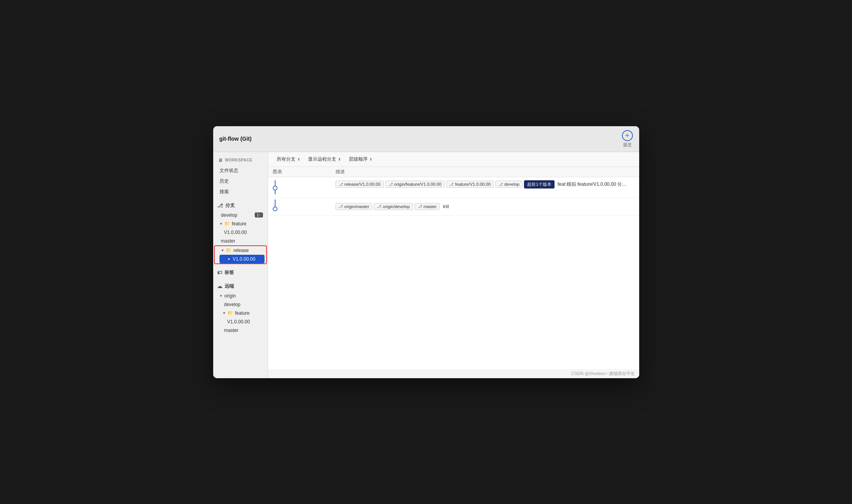 The image size is (852, 504). I want to click on tag-release-v1: ⎇ release/V1.0.00.00, so click(360, 184).